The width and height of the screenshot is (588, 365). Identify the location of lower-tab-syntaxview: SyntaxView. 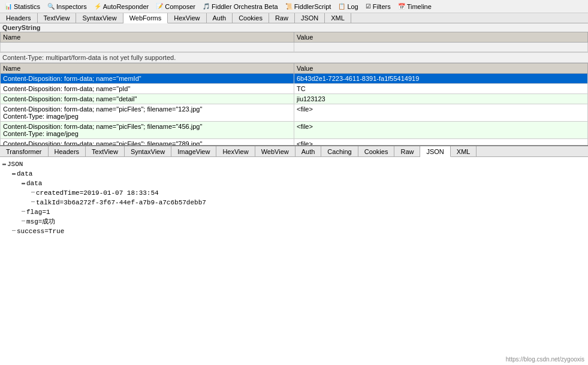
(148, 151).